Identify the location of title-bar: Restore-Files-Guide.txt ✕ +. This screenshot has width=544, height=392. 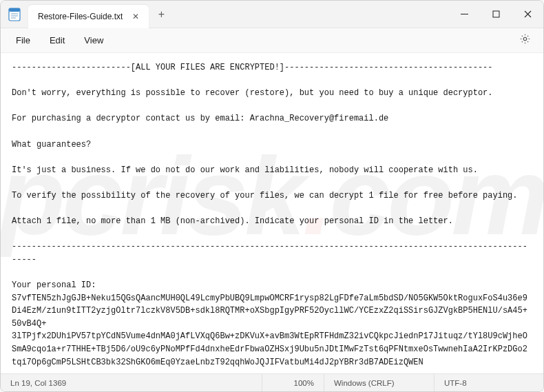
(272, 14).